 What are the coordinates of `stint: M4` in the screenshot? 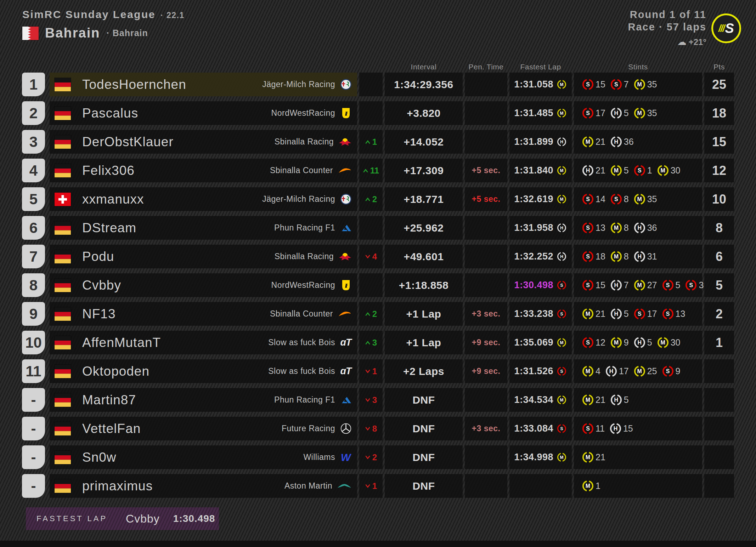 It's located at (592, 371).